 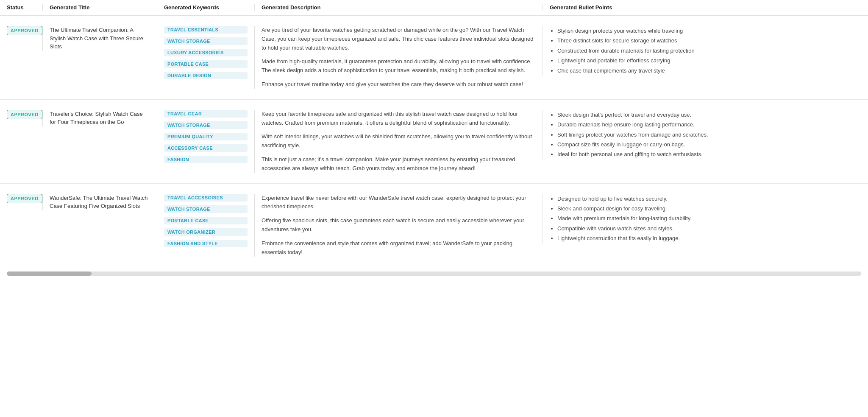 What do you see at coordinates (96, 118) in the screenshot?
I see `title-text: Traveler's Choice: Stylish Watch Case fo…` at bounding box center [96, 118].